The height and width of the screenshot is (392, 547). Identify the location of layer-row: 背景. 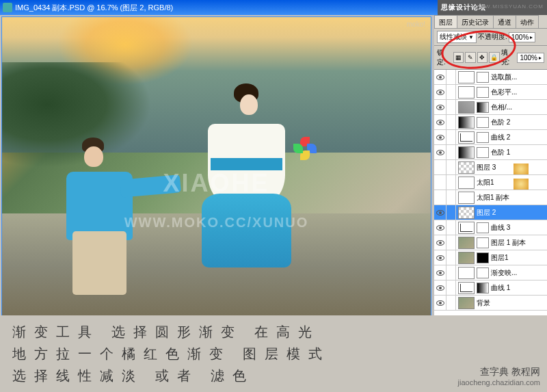
(491, 303).